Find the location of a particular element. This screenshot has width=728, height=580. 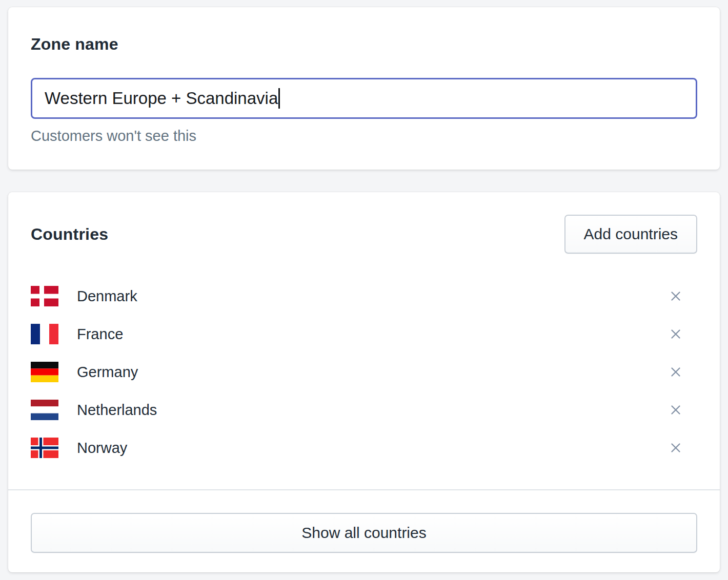

zone-name-helper-text: Customers won't see this is located at coordinates (364, 136).